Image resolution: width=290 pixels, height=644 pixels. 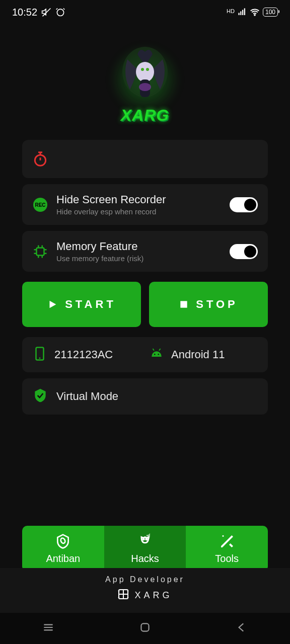 I want to click on memory-sub: Use memory feature (risk), so click(x=139, y=259).